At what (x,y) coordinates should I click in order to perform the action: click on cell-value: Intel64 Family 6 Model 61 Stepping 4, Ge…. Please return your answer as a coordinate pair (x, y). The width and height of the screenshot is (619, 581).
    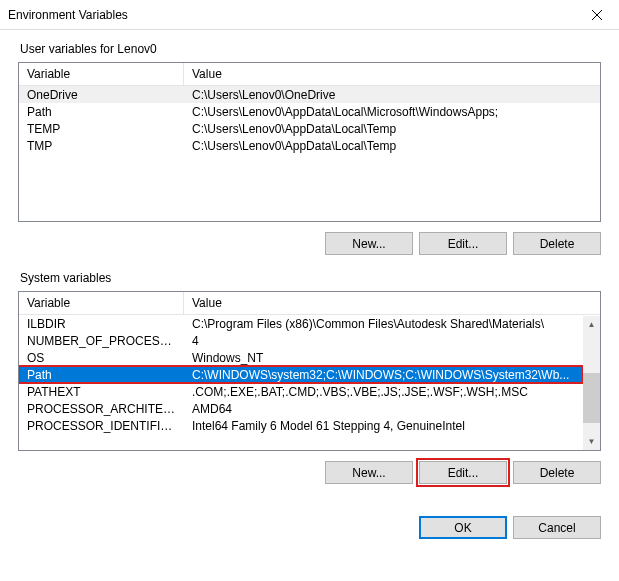
    Looking at the image, I should click on (384, 426).